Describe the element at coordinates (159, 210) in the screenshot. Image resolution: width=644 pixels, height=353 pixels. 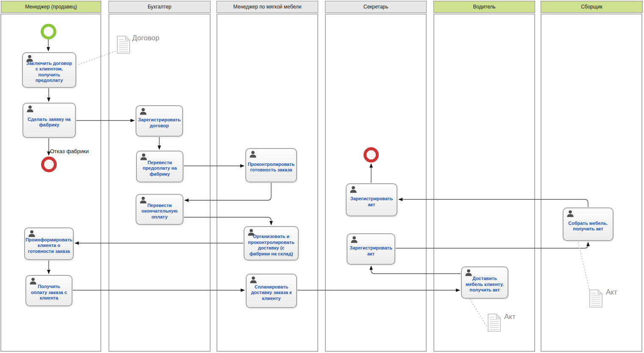
I see `task-transfer-final-payment: Перевести окончательную оплату` at that location.